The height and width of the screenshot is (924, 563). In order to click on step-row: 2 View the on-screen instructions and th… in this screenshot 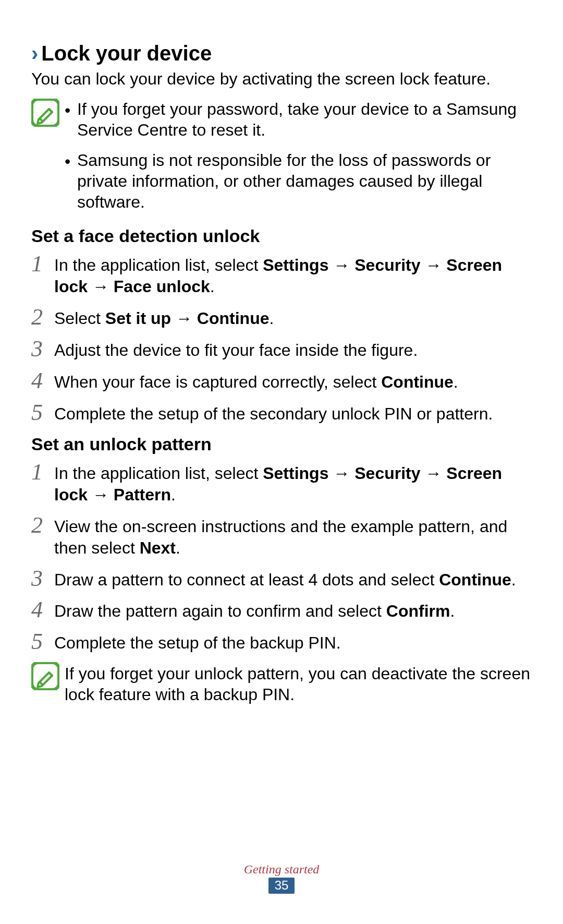, I will do `click(282, 536)`.